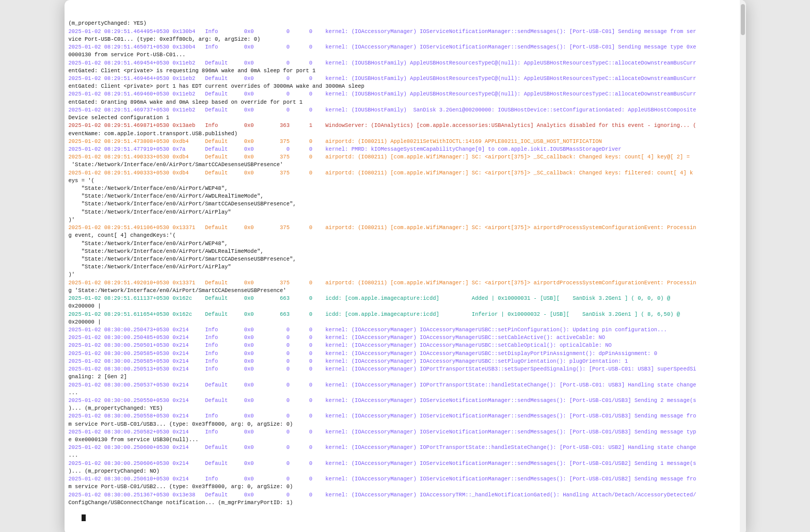  What do you see at coordinates (743, 266) in the screenshot?
I see `scrollbar` at bounding box center [743, 266].